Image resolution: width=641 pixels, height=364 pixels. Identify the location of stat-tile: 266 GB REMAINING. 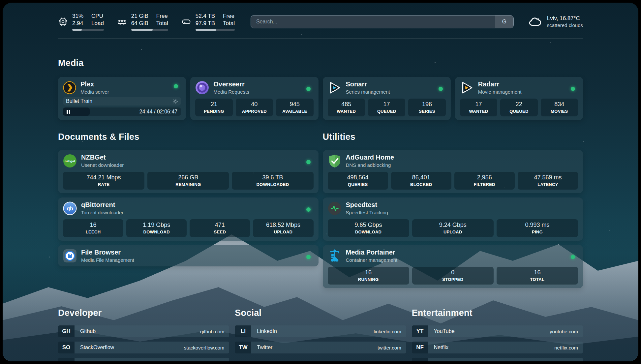
(188, 181).